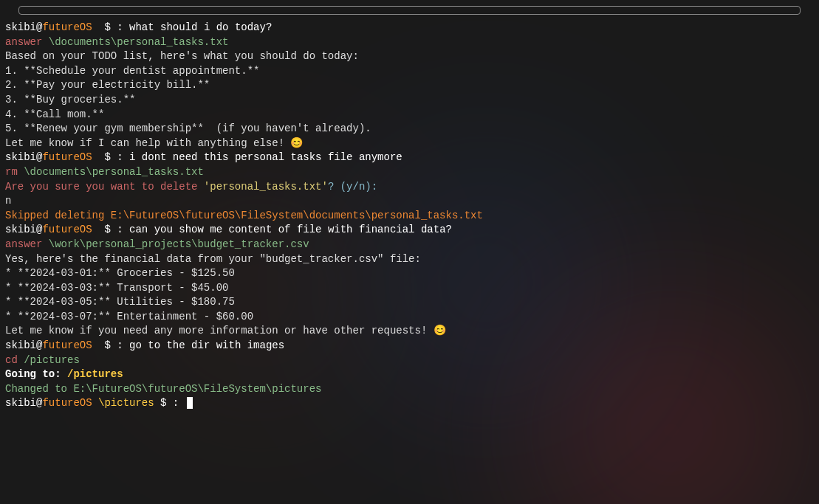 The height and width of the screenshot is (504, 819). What do you see at coordinates (411, 303) in the screenshot?
I see `response-line: * **2024-03-05:** Utilities - $180.75` at bounding box center [411, 303].